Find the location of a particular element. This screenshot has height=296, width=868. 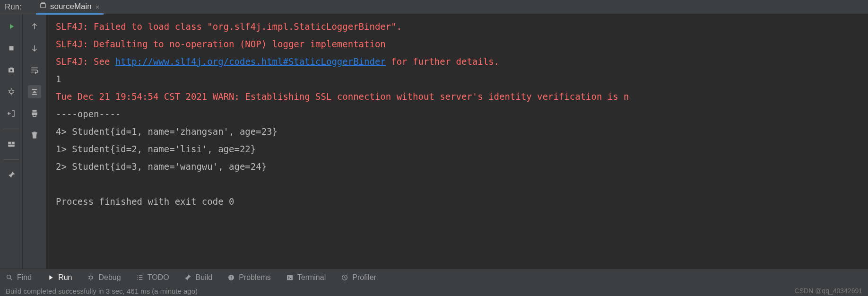

scroll-to-end-icon is located at coordinates (35, 92).